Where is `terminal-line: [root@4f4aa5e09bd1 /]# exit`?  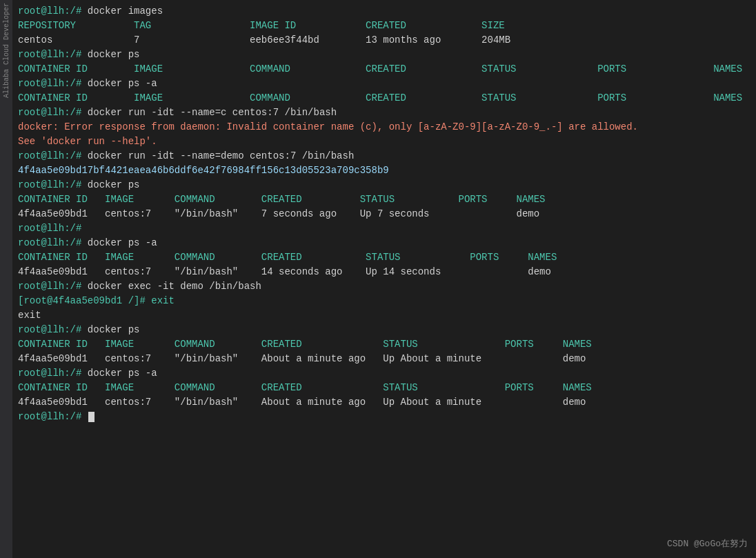
terminal-line: [root@4f4aa5e09bd1 /]# exit is located at coordinates (384, 301).